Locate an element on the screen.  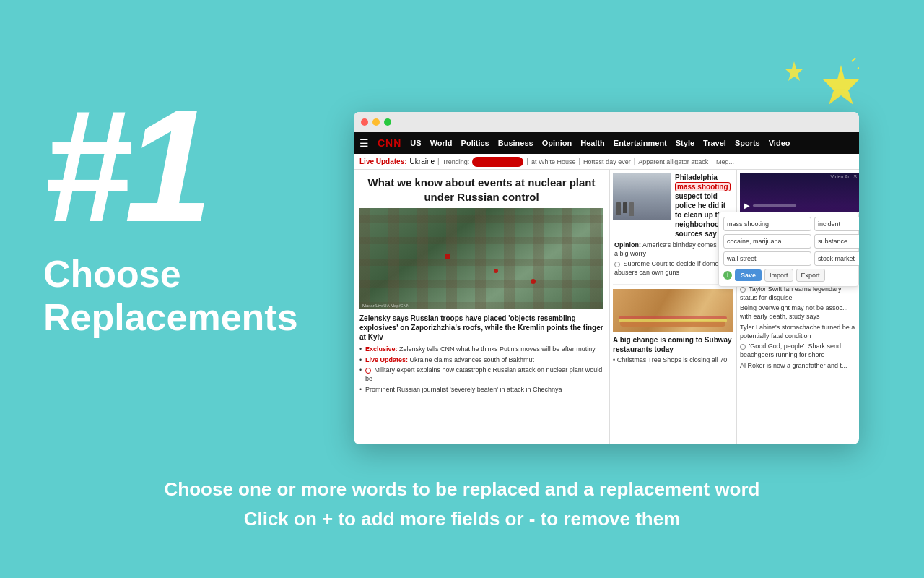
philly-row: Philadelphia mass shooting suspect told … is located at coordinates (673, 205).